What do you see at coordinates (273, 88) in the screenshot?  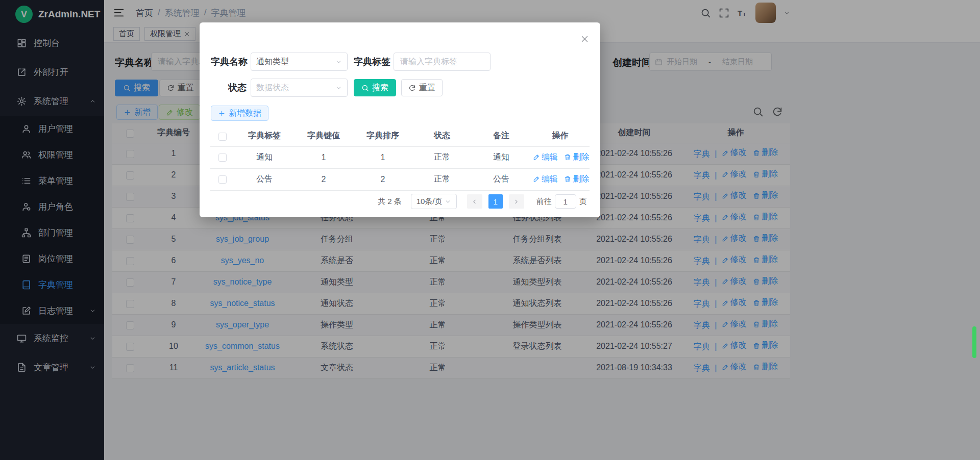 I see `status-select-placeholder: 数据状态` at bounding box center [273, 88].